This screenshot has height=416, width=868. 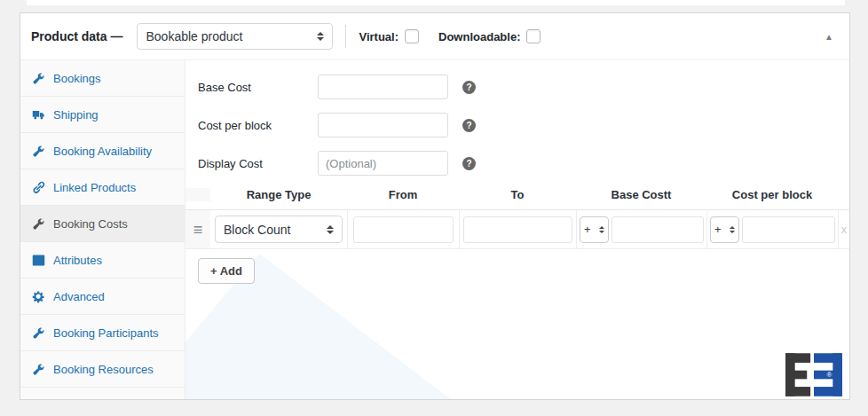 What do you see at coordinates (252, 126) in the screenshot?
I see `cost-per-block-label: Cost per block` at bounding box center [252, 126].